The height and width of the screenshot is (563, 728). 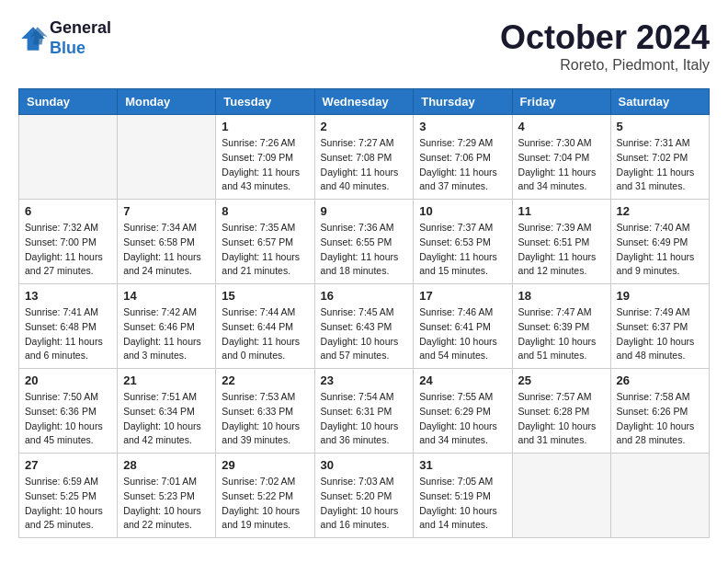 What do you see at coordinates (462, 504) in the screenshot?
I see `day-info: Sunrise: 7:05 AM Sunset: 5:19 PM Dayligh…` at bounding box center [462, 504].